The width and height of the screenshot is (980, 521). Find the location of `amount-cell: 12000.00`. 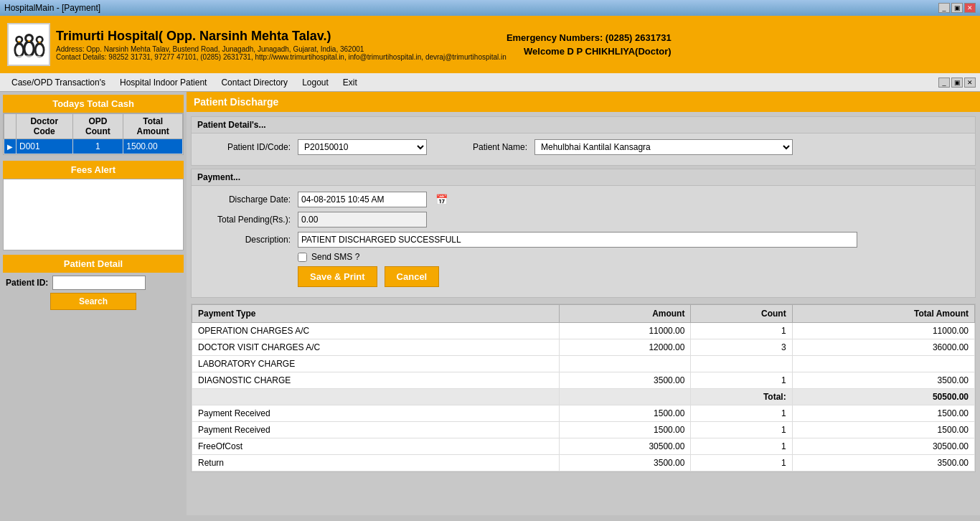

amount-cell: 12000.00 is located at coordinates (626, 347).